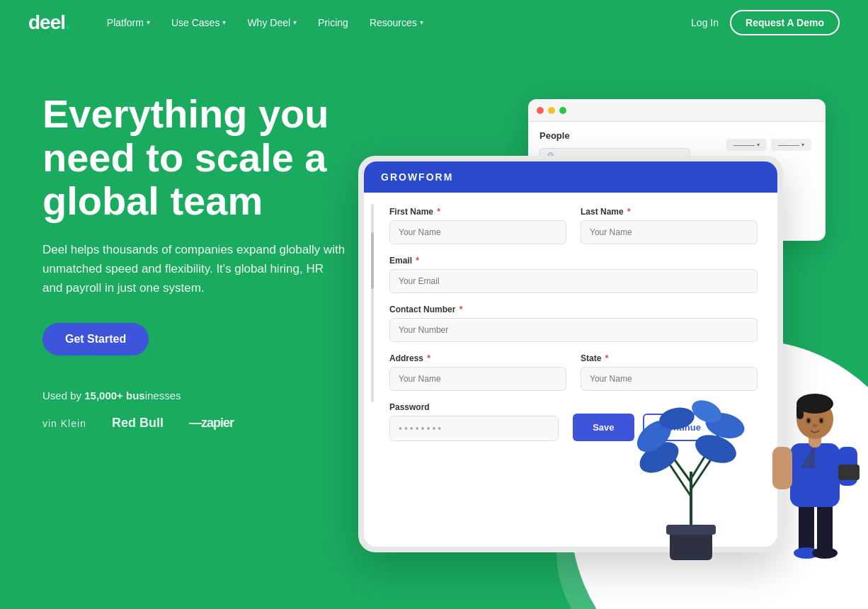 Image resolution: width=868 pixels, height=609 pixels. What do you see at coordinates (195, 269) in the screenshot?
I see `hero-description: Deel helps thousands of companies expand…` at bounding box center [195, 269].